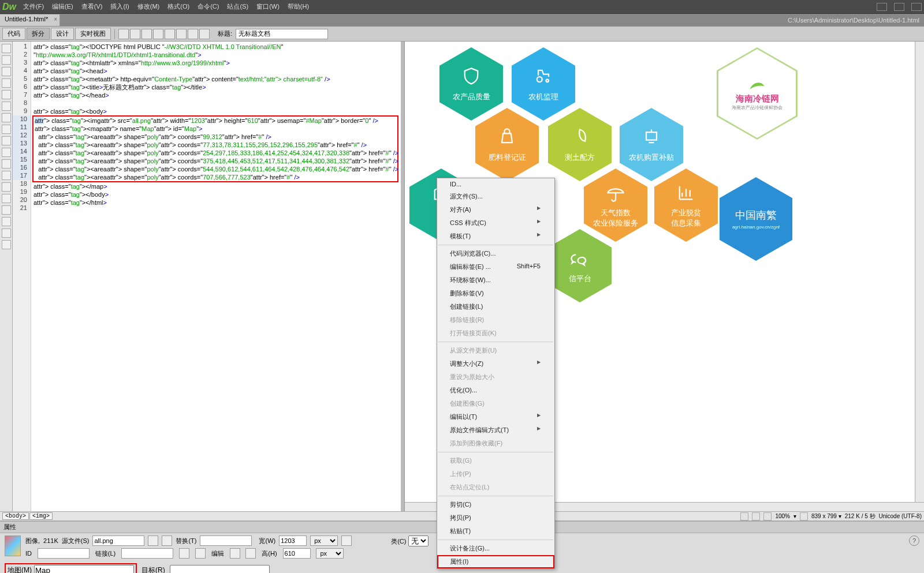  I want to click on id-input, so click(64, 553).